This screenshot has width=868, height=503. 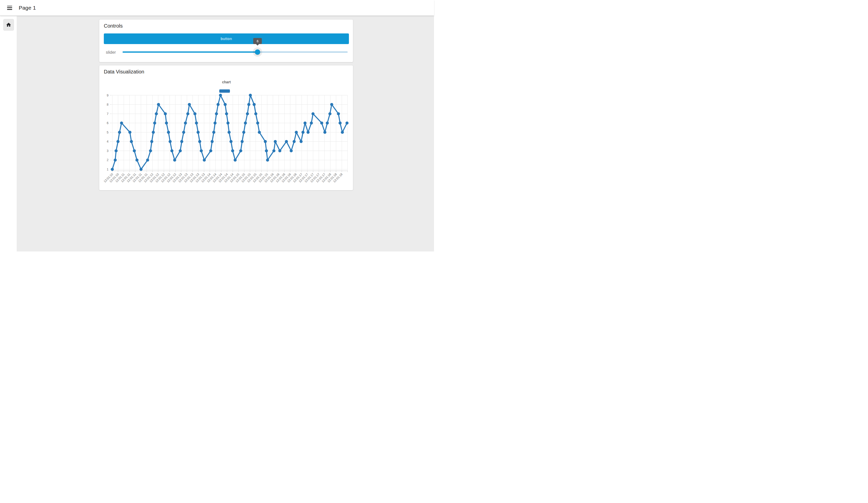 What do you see at coordinates (226, 142) in the screenshot?
I see `line-chart: 12345678912:01:1012:01:1012:01:1112:01:1…` at bounding box center [226, 142].